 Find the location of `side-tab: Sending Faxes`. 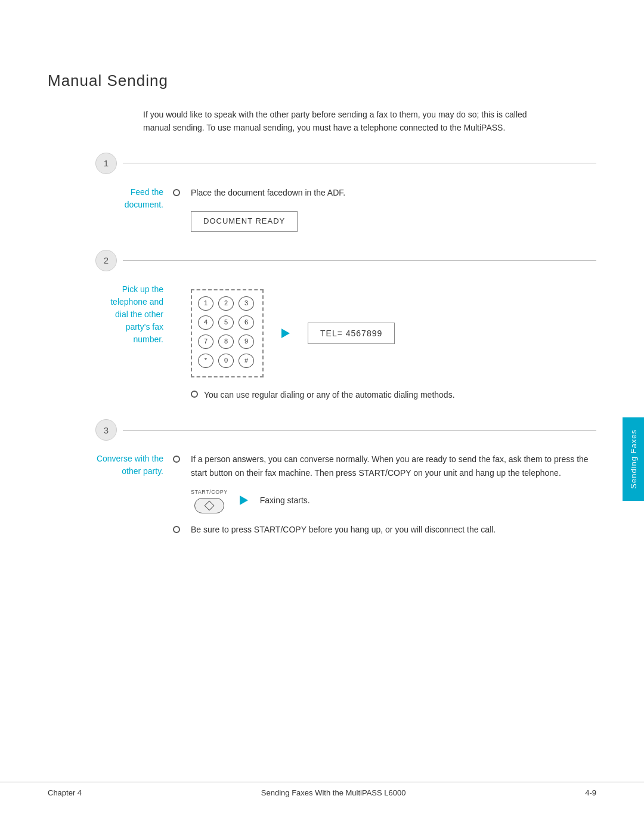

side-tab: Sending Faxes is located at coordinates (633, 459).